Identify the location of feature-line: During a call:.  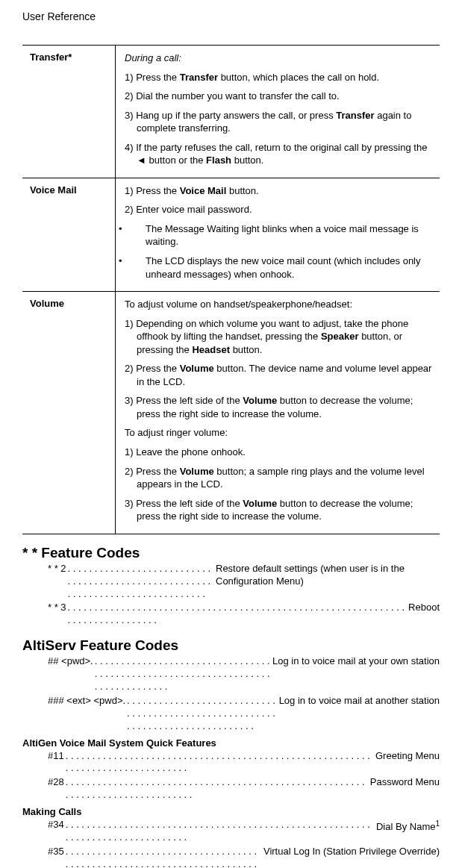
(278, 58).